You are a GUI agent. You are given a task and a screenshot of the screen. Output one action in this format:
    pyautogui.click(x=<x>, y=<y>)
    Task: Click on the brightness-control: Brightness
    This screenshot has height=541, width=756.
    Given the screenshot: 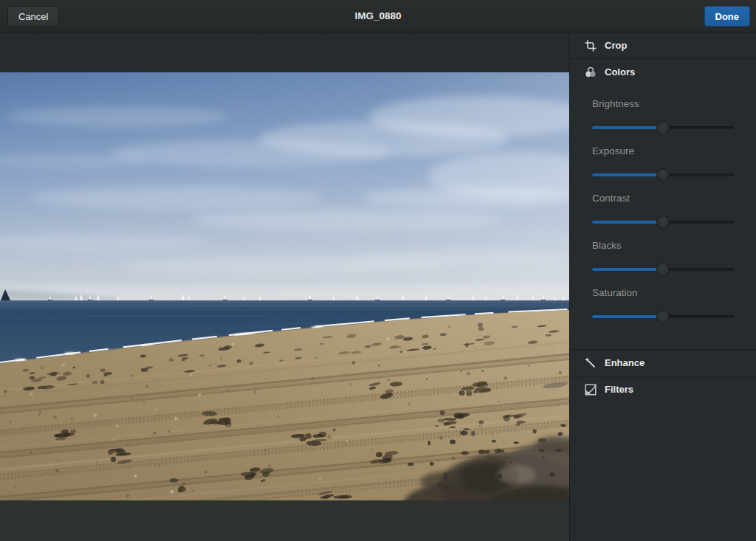 What is the action you would take?
    pyautogui.click(x=663, y=117)
    